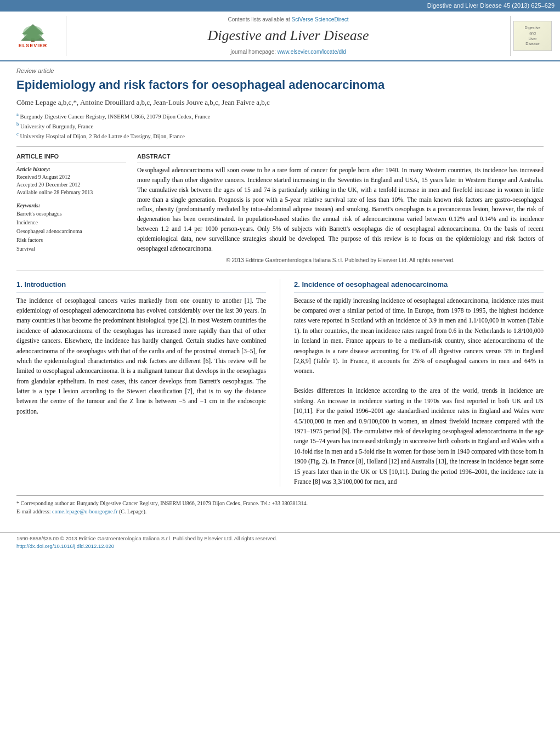  What do you see at coordinates (280, 126) in the screenshot?
I see `affiliations: a Burgundy Digestive Cancer Registry, IN…` at bounding box center [280, 126].